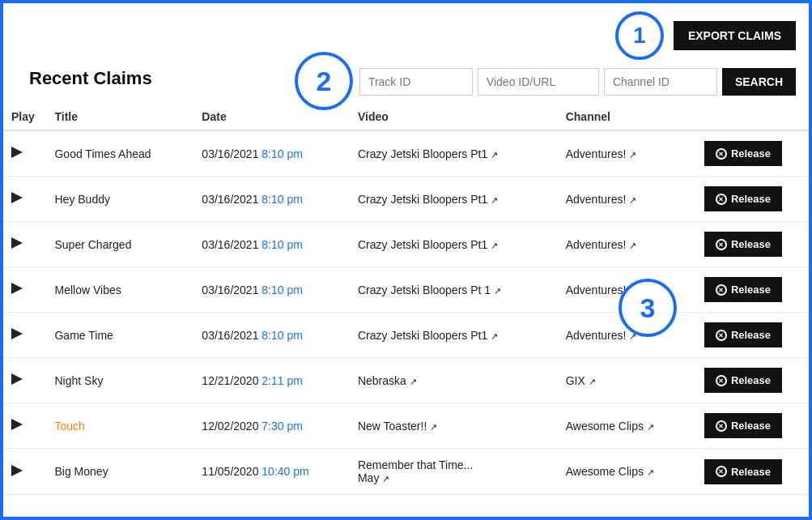  What do you see at coordinates (82, 199) in the screenshot?
I see `track-title: Hey Buddy` at bounding box center [82, 199].